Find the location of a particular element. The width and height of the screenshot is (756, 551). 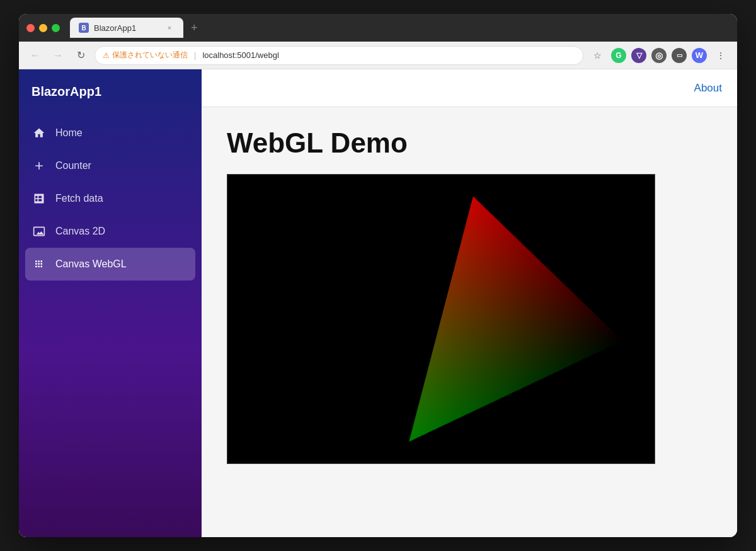

new-tab-button: + is located at coordinates (194, 28).